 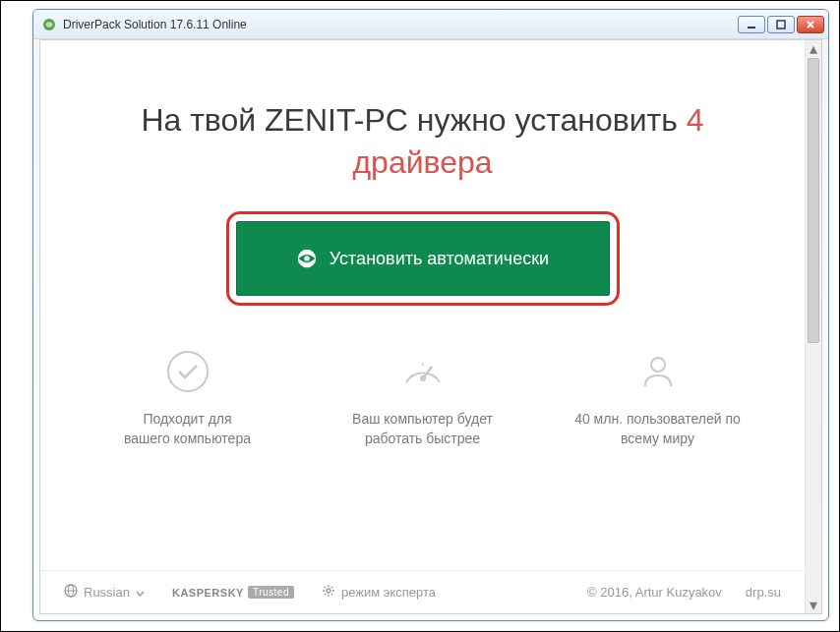 What do you see at coordinates (439, 259) in the screenshot?
I see `install-button-label: Установить автоматически` at bounding box center [439, 259].